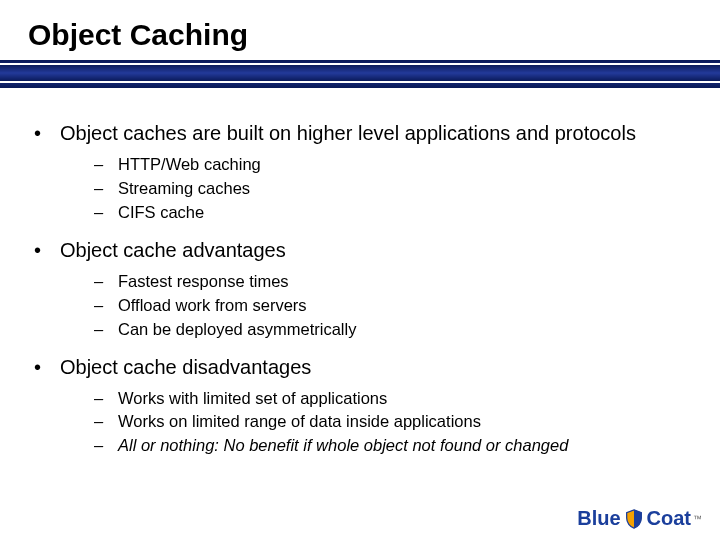 This screenshot has width=720, height=540. I want to click on sub-list: – HTTP/Web caching – Streaming caches – …, so click(390, 189).